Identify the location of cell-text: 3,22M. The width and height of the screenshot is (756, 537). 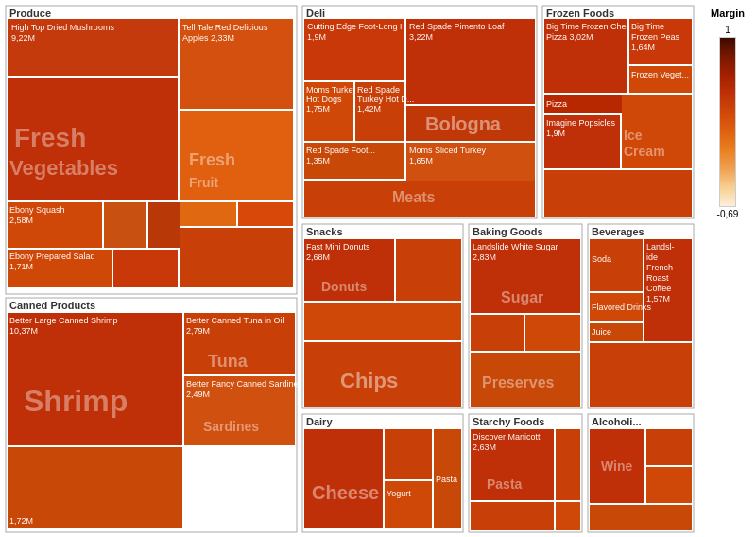
(421, 37).